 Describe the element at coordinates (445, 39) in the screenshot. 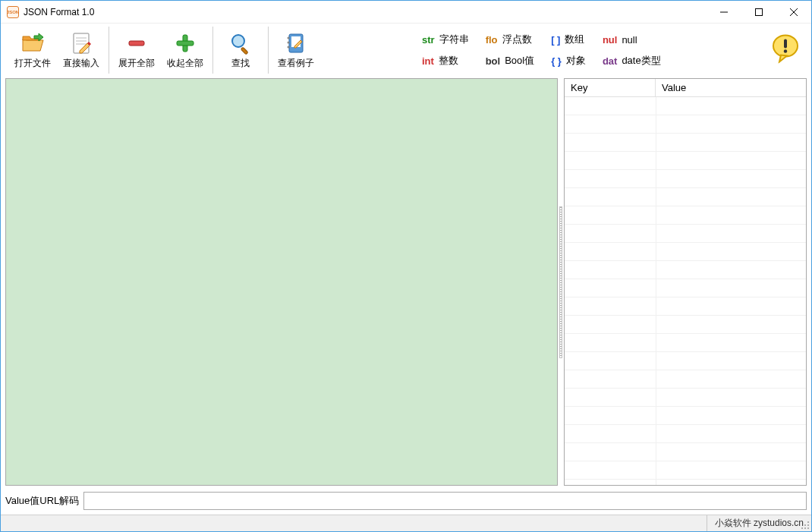

I see `legend-str: str 字符串` at that location.